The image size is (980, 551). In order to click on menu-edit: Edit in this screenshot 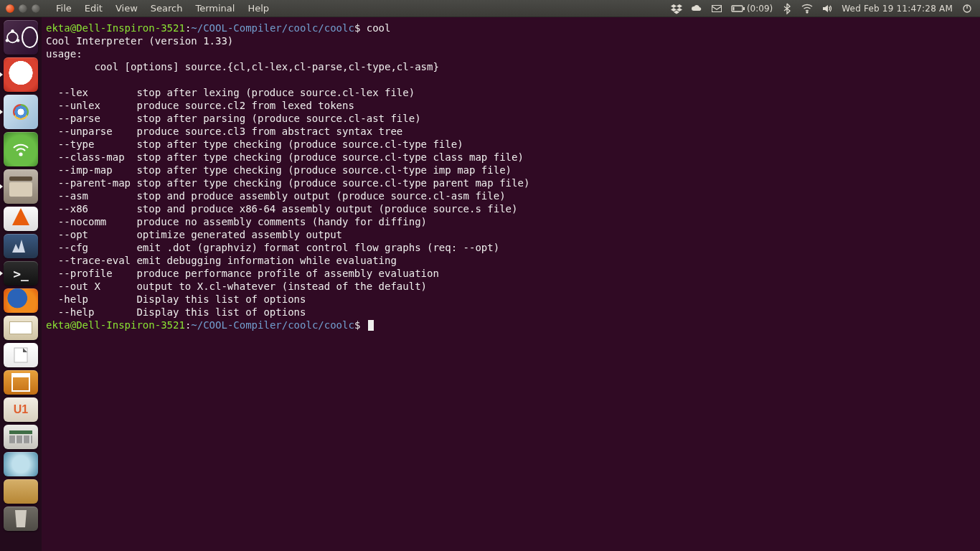, I will do `click(93, 9)`.